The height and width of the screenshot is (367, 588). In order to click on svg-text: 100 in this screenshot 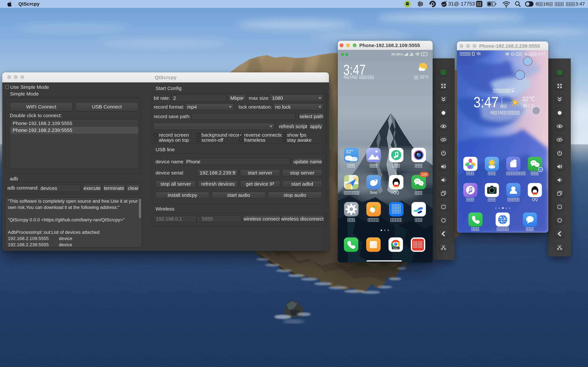, I will do `click(519, 54)`.